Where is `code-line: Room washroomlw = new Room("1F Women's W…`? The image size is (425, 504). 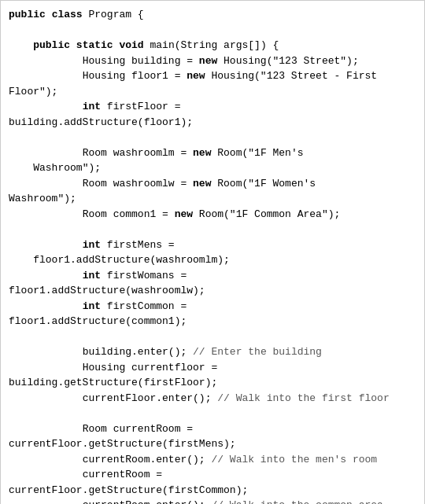 code-line: Room washroomlw = new Room("1F Women's W… is located at coordinates (162, 192).